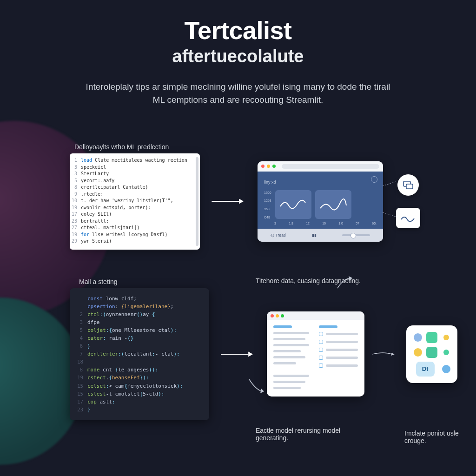 The image size is (476, 476). What do you see at coordinates (139, 323) in the screenshot?
I see `code-line: 3 dfpe` at bounding box center [139, 323].